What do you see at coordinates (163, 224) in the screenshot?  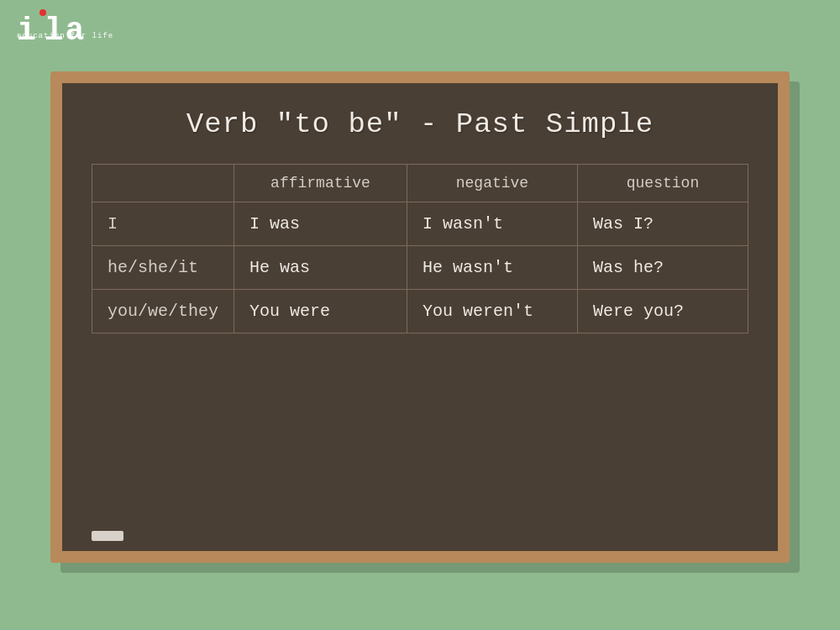 I see `subject-i: I` at bounding box center [163, 224].